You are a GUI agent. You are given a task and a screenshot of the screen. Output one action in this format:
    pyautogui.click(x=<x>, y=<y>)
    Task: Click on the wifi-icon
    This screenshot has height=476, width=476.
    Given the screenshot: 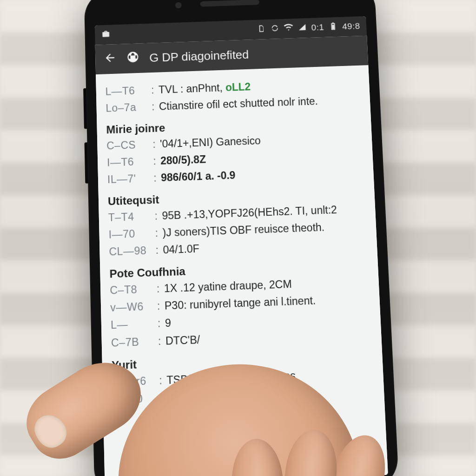 What is the action you would take?
    pyautogui.click(x=289, y=29)
    